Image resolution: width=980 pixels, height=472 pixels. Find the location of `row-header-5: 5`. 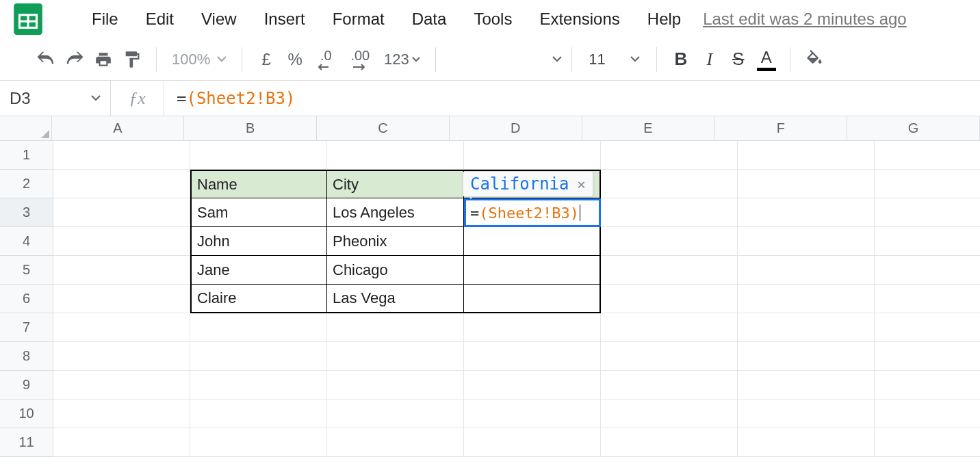

row-header-5: 5 is located at coordinates (27, 270).